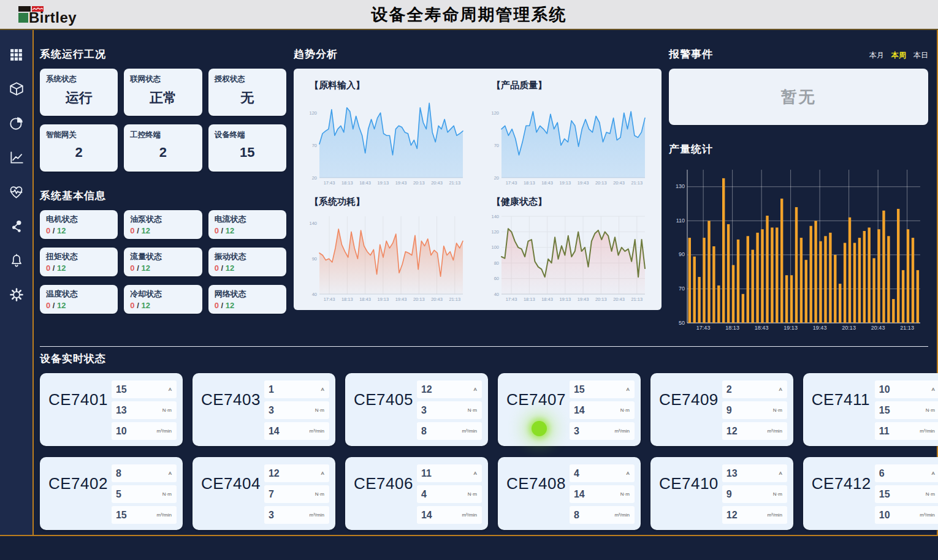 The height and width of the screenshot is (560, 938). What do you see at coordinates (297, 498) in the screenshot?
I see `equipment-metrics: 12A 7N·m 3m³/min` at bounding box center [297, 498].